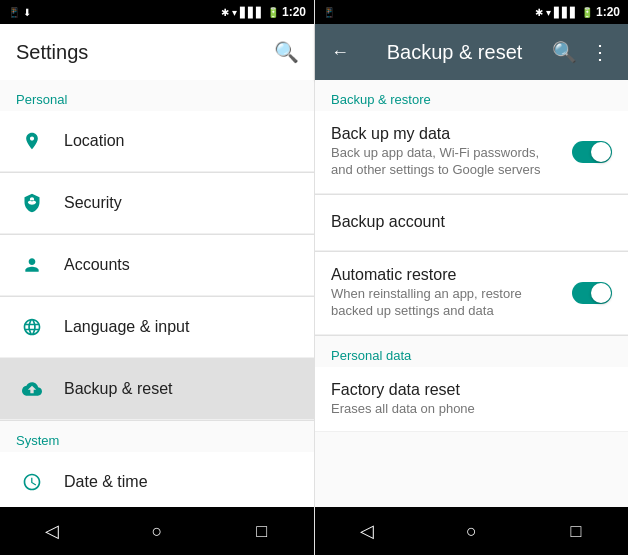  What do you see at coordinates (608, 12) in the screenshot?
I see `right-time: 1:20` at bounding box center [608, 12].